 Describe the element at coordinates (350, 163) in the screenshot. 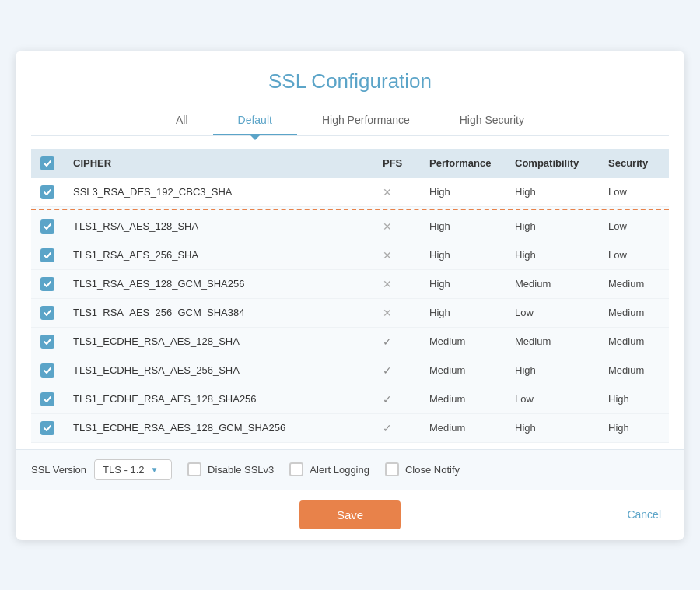

I see `table-header-row: CIPHER PFS Performance Compatibility Sec…` at that location.